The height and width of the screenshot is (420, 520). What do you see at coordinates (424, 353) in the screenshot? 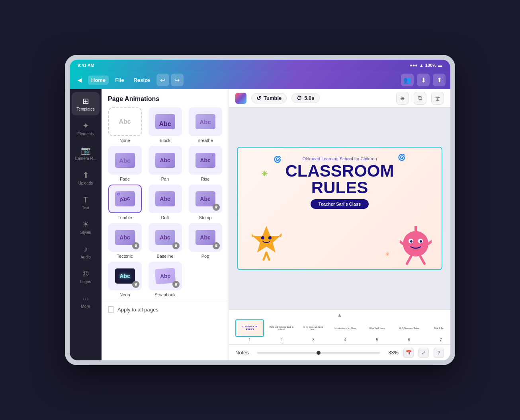
I see `expand-icon-btn: ⤢` at bounding box center [424, 353].